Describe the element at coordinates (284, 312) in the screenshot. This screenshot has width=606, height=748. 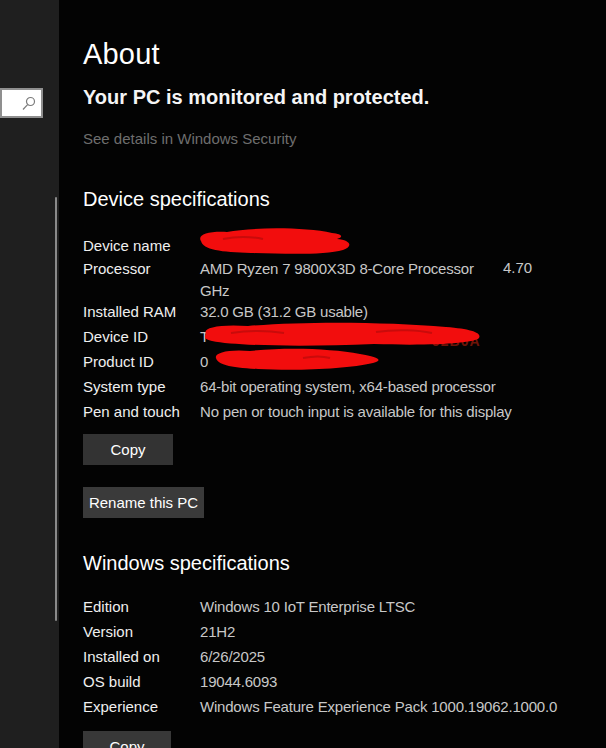
I see `installed-ram-value: 32.0 GB (31.2 GB usable)` at that location.